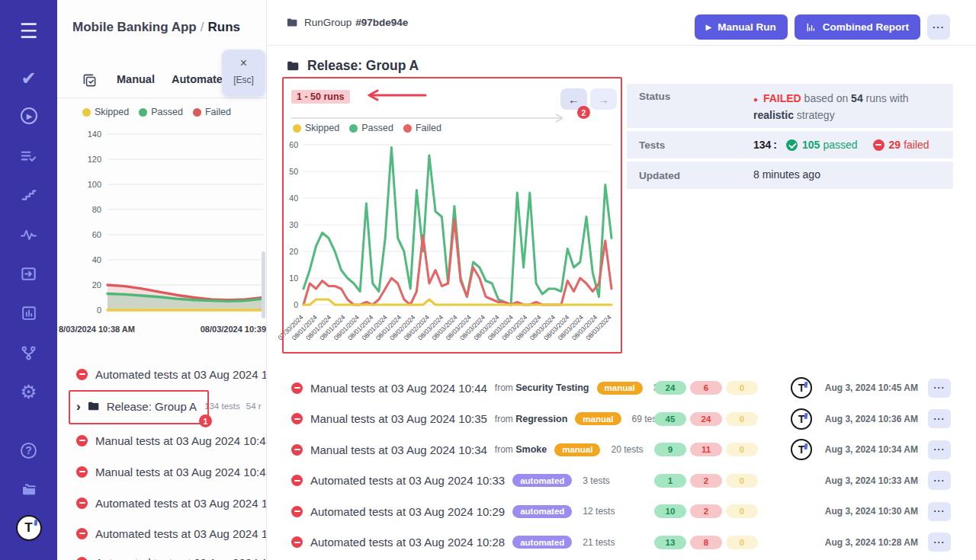 The image size is (976, 560). I want to click on run-row: Automated tests at 03 Aug 2024 10:29auto…, so click(621, 512).